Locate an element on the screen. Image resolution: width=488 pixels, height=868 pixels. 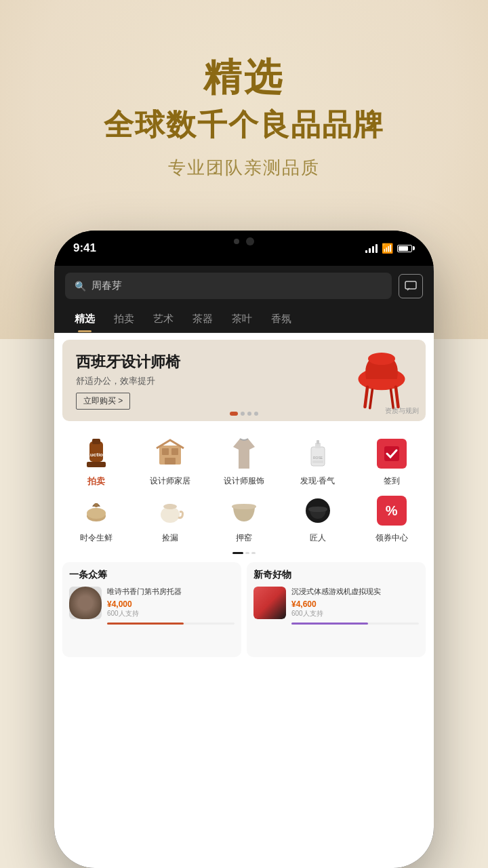
tab-xiangfen: 香氛 is located at coordinates (281, 319).